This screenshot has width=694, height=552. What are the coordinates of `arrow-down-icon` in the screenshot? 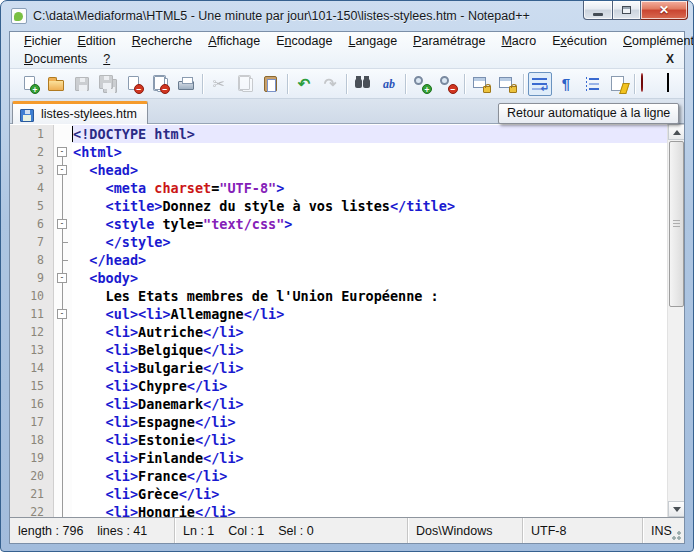 It's located at (677, 510).